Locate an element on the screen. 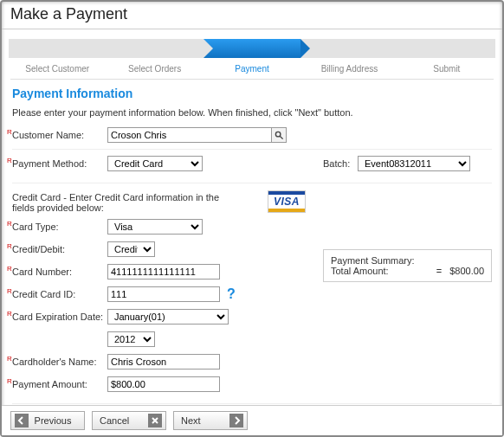 The image size is (504, 437). label-payment-amount: Payment Amount: is located at coordinates (50, 384).